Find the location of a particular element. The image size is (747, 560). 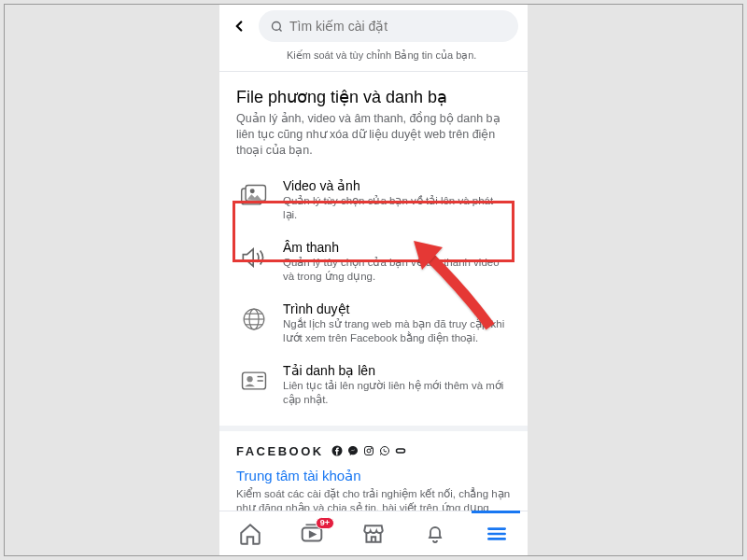

item-desc: Ngắt lịch sử trang web mà bạn đã truy cậ… is located at coordinates (396, 332).